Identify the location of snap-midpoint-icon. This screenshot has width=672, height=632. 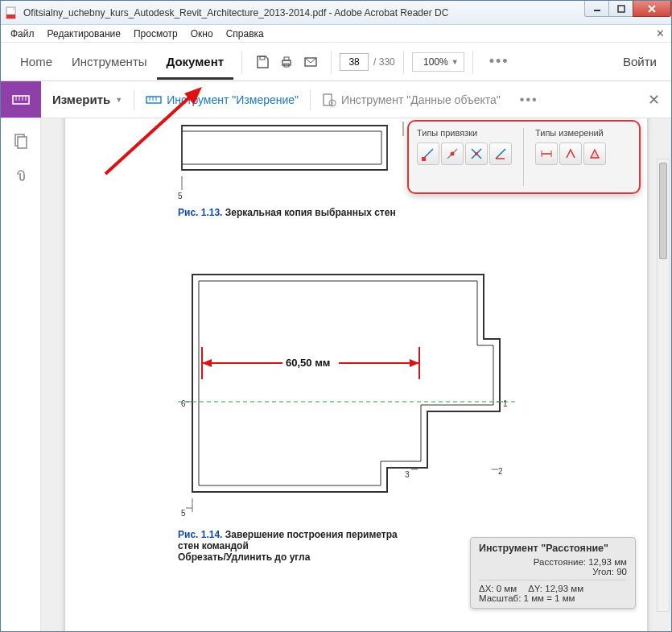
(452, 154).